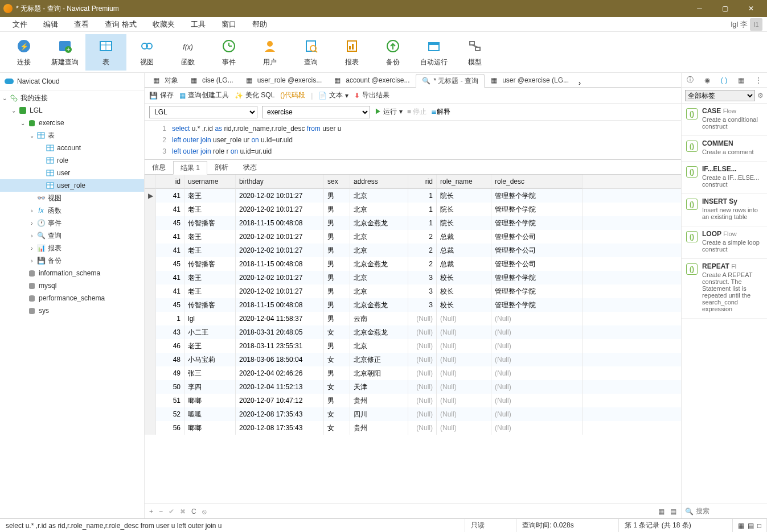 This screenshot has height=532, width=767. I want to click on snippet-LOOP: ()LOOP FlowCreate a simple loop construc…, so click(724, 242).